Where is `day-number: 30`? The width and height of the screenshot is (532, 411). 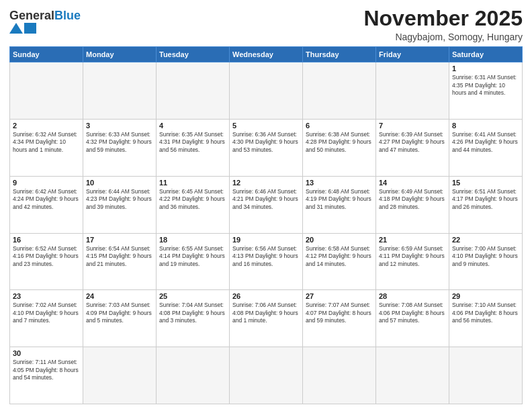 day-number: 30 is located at coordinates (46, 353).